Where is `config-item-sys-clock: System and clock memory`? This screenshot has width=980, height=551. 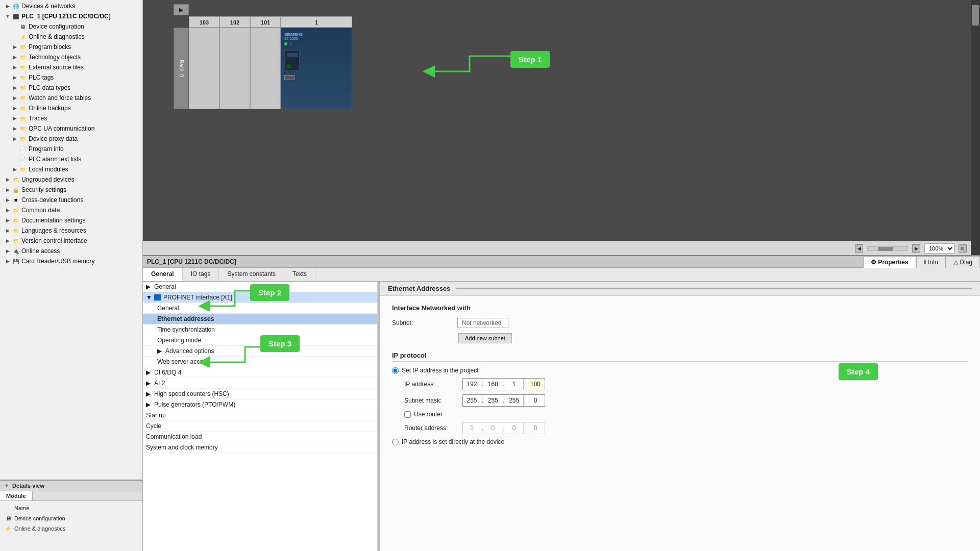
config-item-sys-clock: System and clock memory is located at coordinates (260, 448).